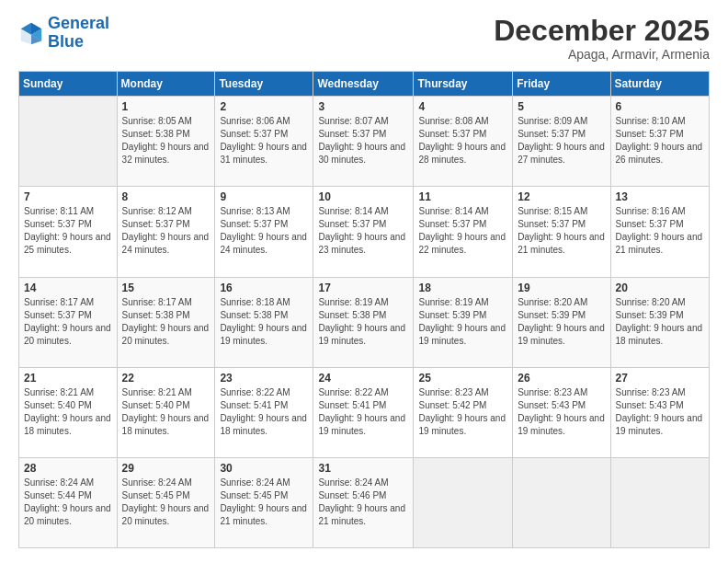 The image size is (728, 563). Describe the element at coordinates (562, 232) in the screenshot. I see `calendar-cell: 12 Sunrise: 8:15 AMSunset: 5:37 PMDaylig…` at that location.